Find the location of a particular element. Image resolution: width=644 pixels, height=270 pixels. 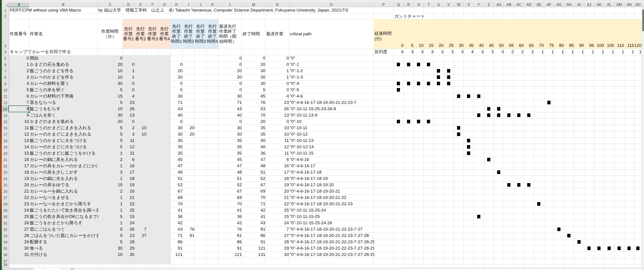

row-header-22: 22 is located at coordinates (5, 166).